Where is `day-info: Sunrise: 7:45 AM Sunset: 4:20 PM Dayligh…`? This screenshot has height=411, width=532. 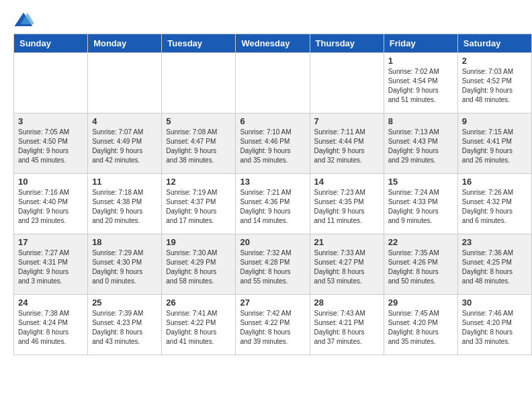
day-info: Sunrise: 7:45 AM Sunset: 4:20 PM Dayligh… is located at coordinates (420, 328).